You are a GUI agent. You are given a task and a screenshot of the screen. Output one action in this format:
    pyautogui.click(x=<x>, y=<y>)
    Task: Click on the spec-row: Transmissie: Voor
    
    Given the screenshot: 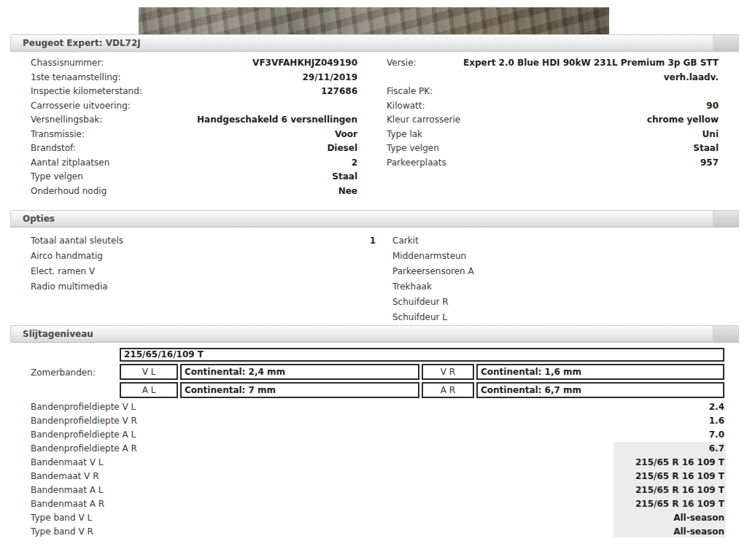 What is the action you would take?
    pyautogui.click(x=194, y=135)
    